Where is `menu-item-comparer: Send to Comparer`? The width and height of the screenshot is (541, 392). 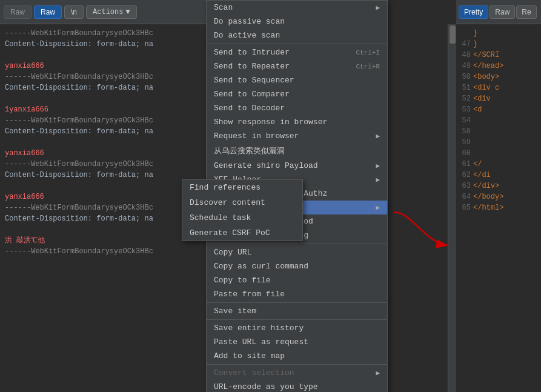
menu-item-comparer: Send to Comparer is located at coordinates (297, 95).